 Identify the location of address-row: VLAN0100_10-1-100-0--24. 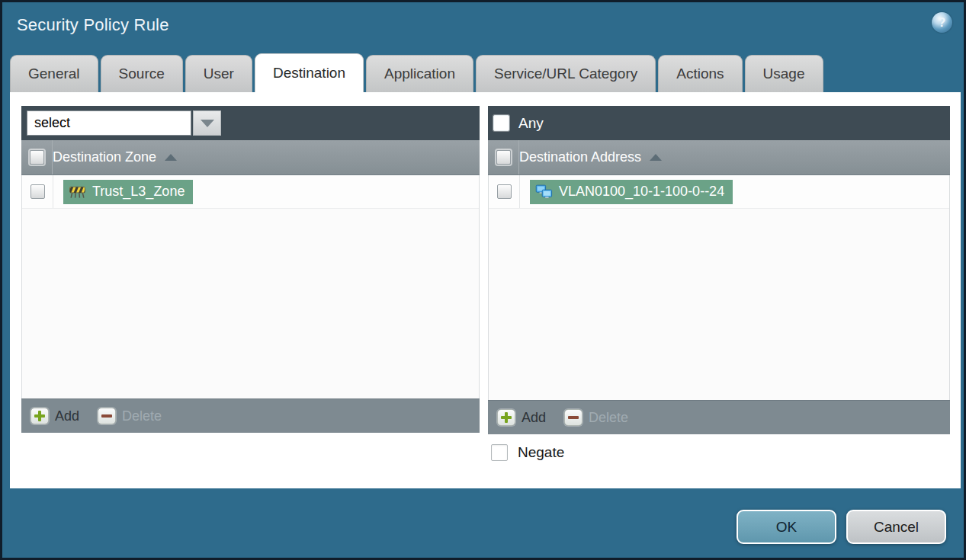
(719, 192).